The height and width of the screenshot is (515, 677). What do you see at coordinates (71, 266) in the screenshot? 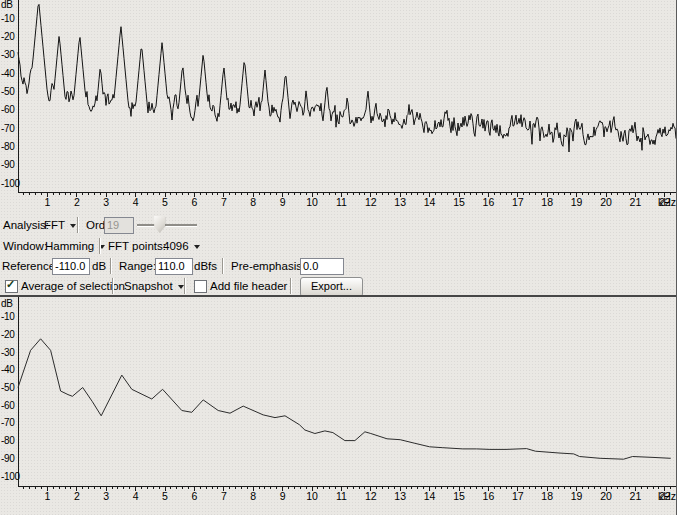
I see `reference-field: -110.0` at bounding box center [71, 266].